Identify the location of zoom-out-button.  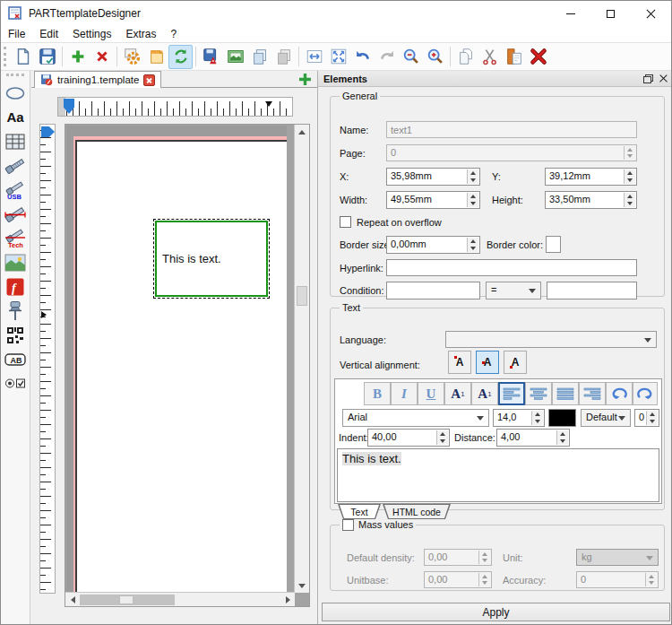
(410, 57).